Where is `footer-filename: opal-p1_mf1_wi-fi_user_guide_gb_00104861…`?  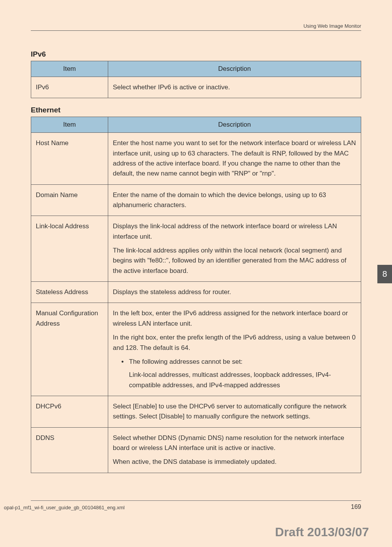
footer-filename: opal-p1_mf1_wi-fi_user_guide_gb_00104861… is located at coordinates (64, 507).